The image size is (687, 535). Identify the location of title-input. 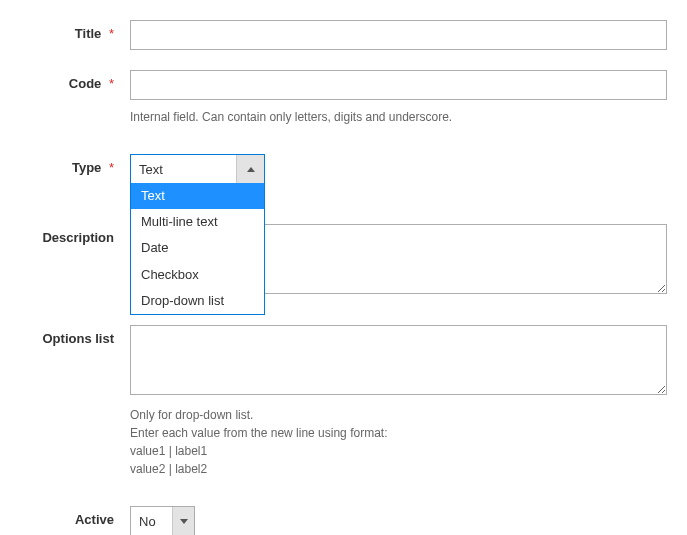
(398, 35).